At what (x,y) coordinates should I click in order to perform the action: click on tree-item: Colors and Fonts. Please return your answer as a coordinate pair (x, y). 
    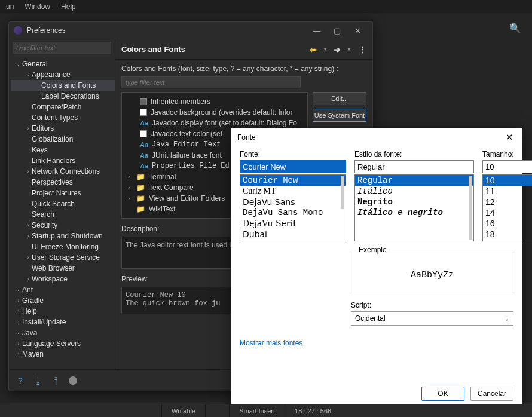
    Looking at the image, I should click on (63, 85).